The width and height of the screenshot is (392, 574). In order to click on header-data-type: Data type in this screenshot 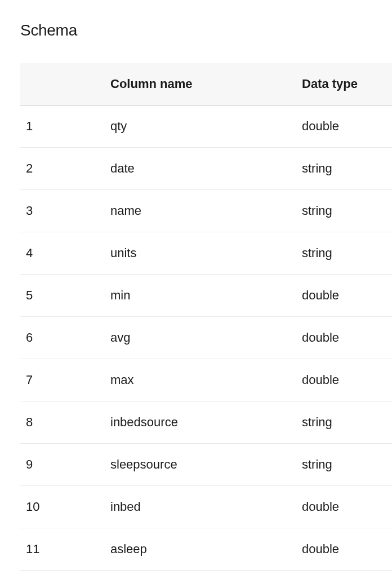, I will do `click(347, 85)`.